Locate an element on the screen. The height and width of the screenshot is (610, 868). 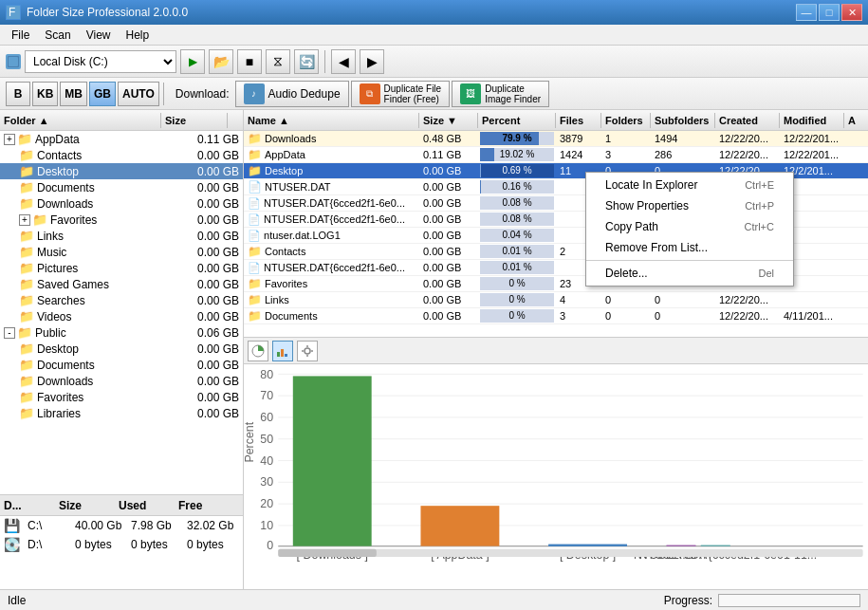
stop-button: ■ is located at coordinates (249, 62).